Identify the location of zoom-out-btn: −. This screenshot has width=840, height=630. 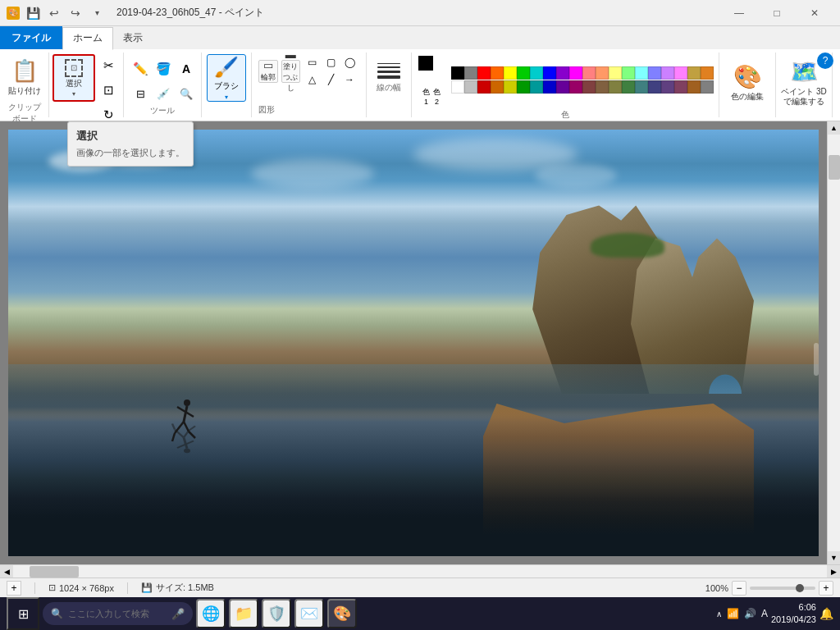
(739, 588).